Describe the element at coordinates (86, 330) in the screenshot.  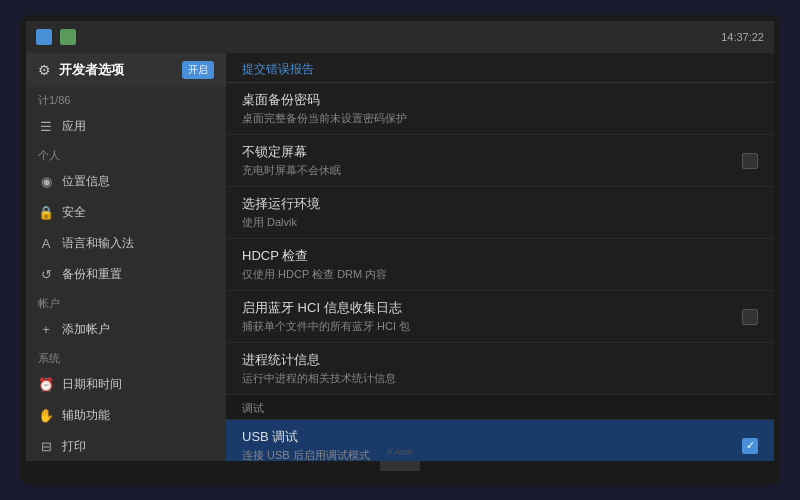
I see `sidebar-item-add-account-label: 添加帐户` at that location.